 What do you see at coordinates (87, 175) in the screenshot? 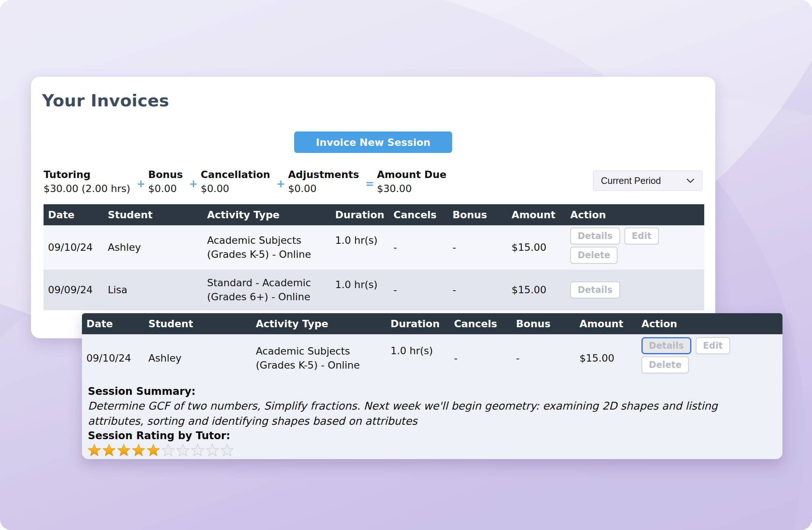
I see `summary-label: Tutoring` at bounding box center [87, 175].